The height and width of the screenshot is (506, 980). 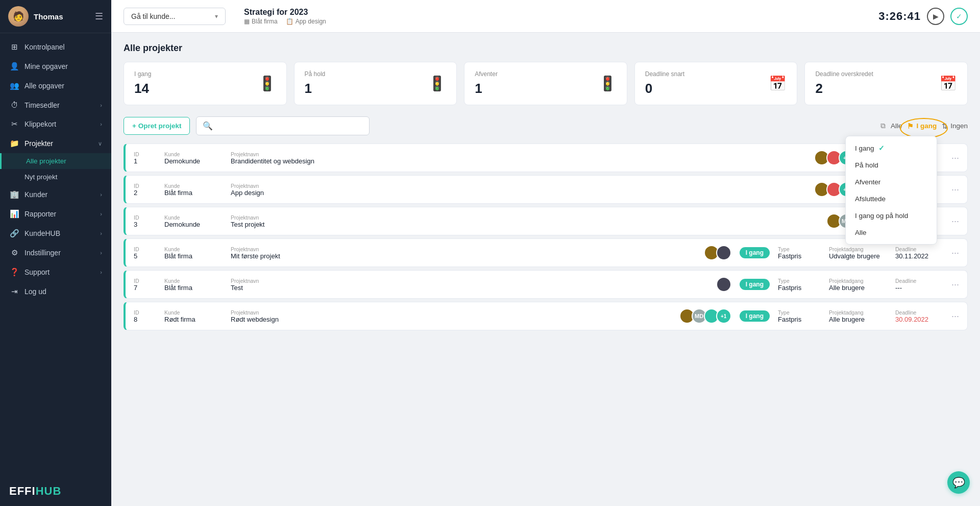 What do you see at coordinates (290, 21) in the screenshot?
I see `doc-icon: 📋` at bounding box center [290, 21].